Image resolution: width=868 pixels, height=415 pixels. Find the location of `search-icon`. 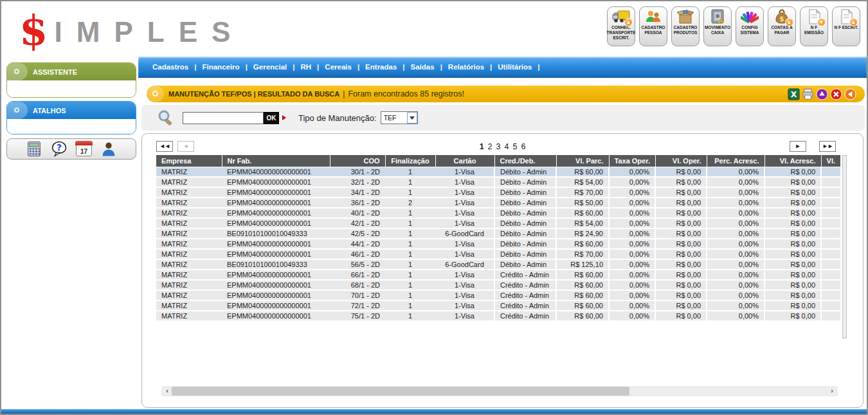

search-icon is located at coordinates (165, 118).